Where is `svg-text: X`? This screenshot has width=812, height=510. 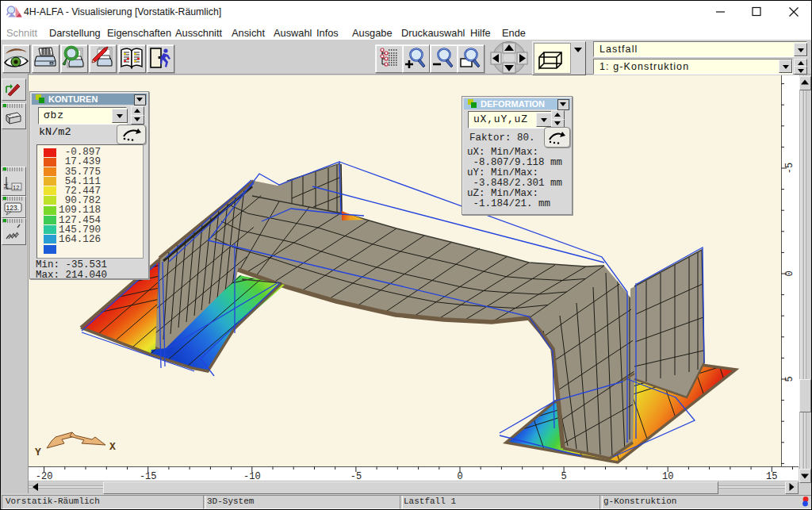 svg-text: X is located at coordinates (113, 447).